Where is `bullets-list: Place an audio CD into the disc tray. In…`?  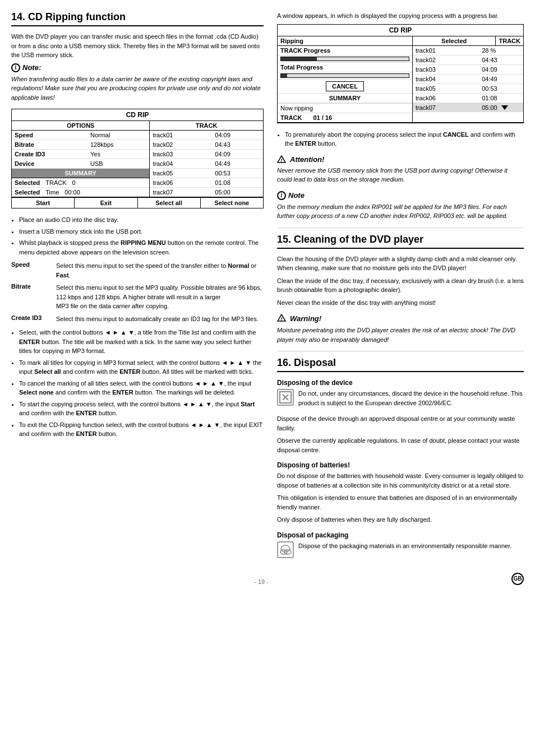
bullets-list: Place an audio CD into the disc tray. In… is located at coordinates (141, 236).